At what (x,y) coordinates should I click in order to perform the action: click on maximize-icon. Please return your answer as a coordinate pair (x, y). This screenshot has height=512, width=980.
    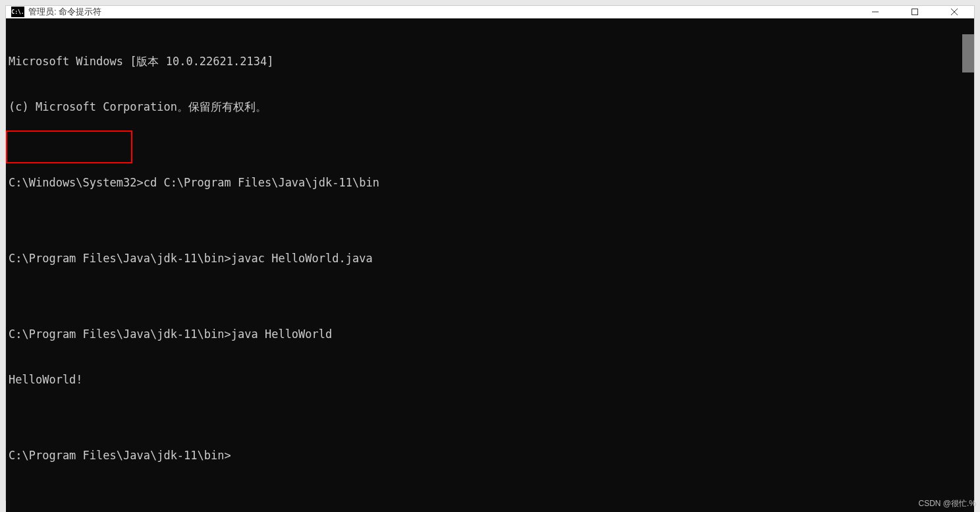
    Looking at the image, I should click on (915, 12).